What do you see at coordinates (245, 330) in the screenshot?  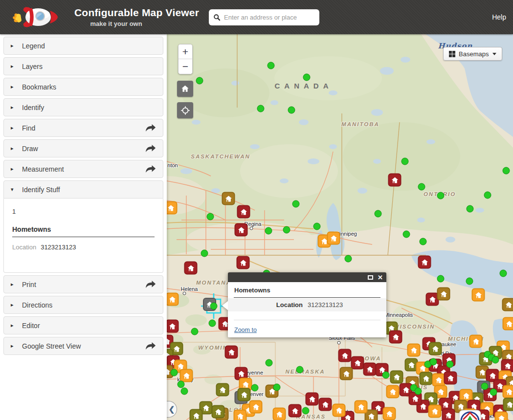 I see `zoom-to-link: Zoom to` at bounding box center [245, 330].